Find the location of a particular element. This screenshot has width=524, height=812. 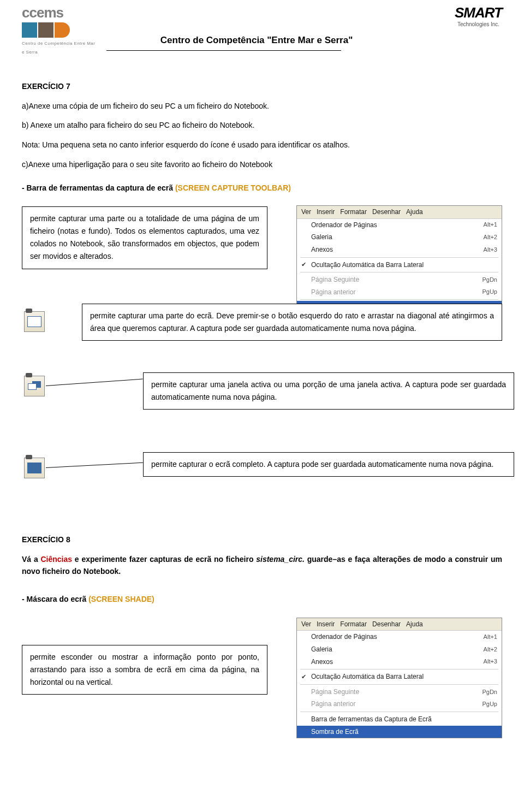

view-menu-1: Ver Inserir Formatar Desenhar Ajuda Orde… is located at coordinates (400, 260).